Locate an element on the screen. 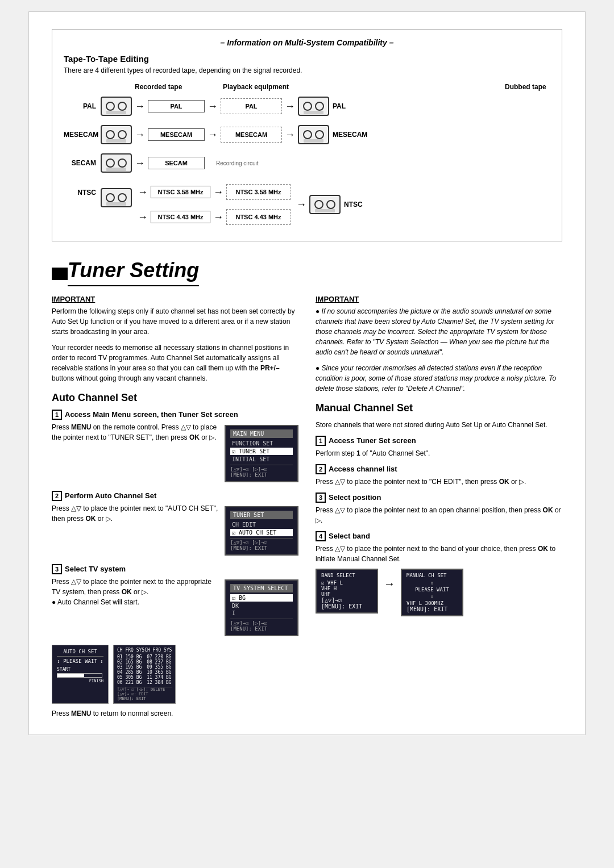  important-text-right2: ● Since your recorder memorises all dete… is located at coordinates (439, 378).